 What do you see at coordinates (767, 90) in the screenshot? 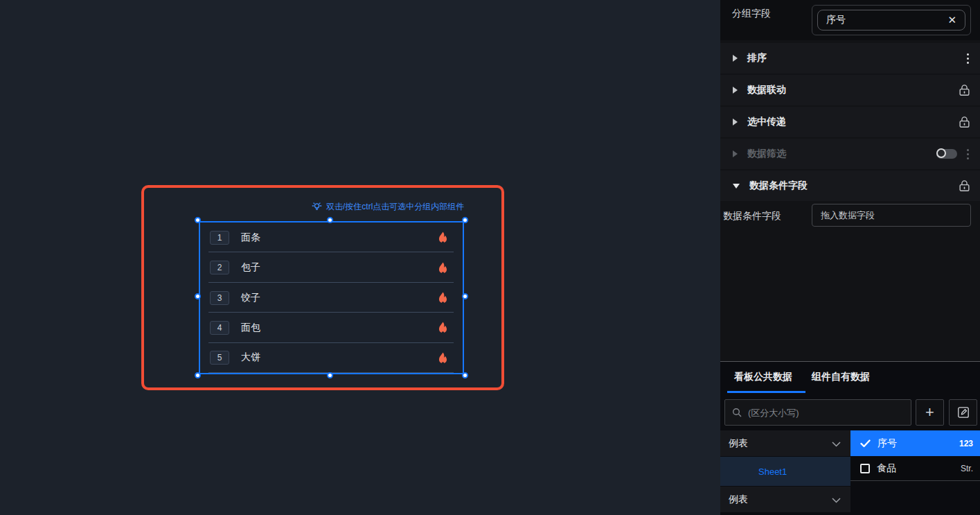
I see `section-title: 数据联动` at bounding box center [767, 90].